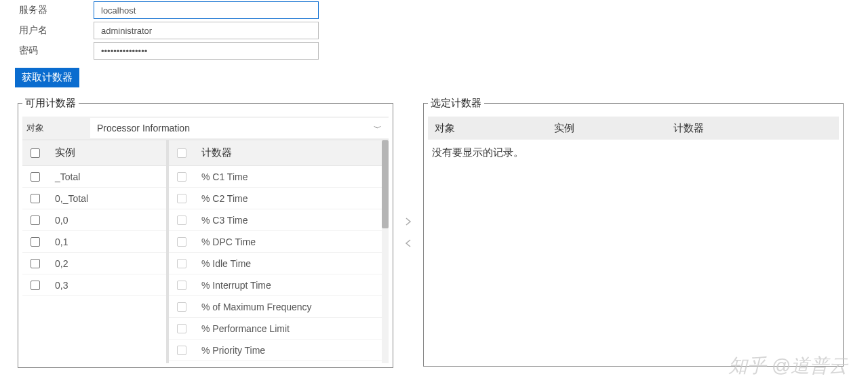 The image size is (868, 391). I want to click on selected-legend: 选定计数器, so click(456, 103).